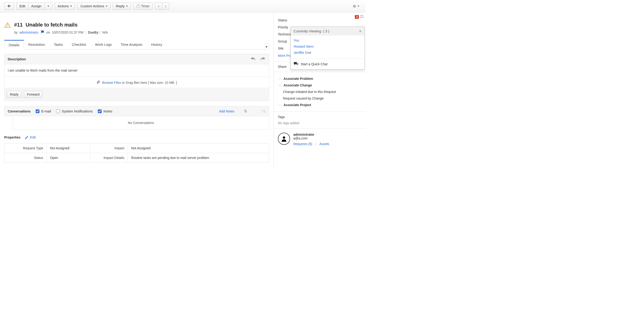  What do you see at coordinates (158, 6) in the screenshot?
I see `chevron-left-icon: ‹` at bounding box center [158, 6].